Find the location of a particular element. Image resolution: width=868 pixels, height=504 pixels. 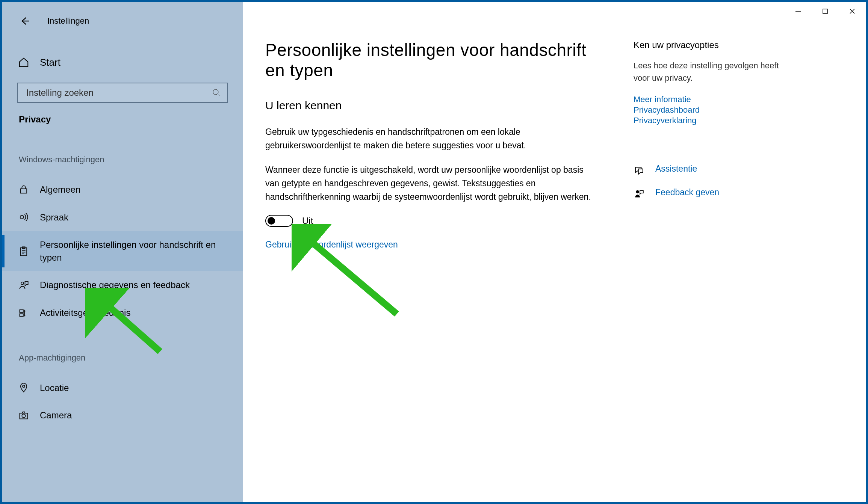

home-icon is located at coordinates (24, 62).